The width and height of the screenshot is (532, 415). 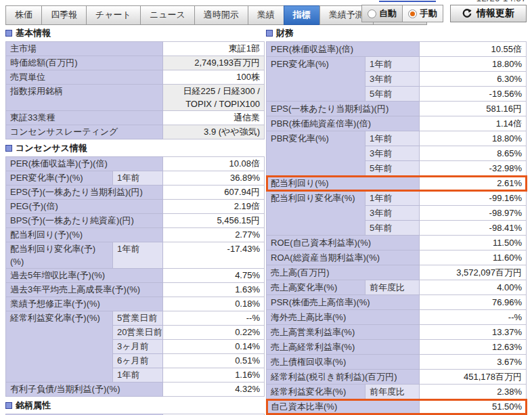 I want to click on section-title-text: 銘柄属性, so click(x=33, y=406).